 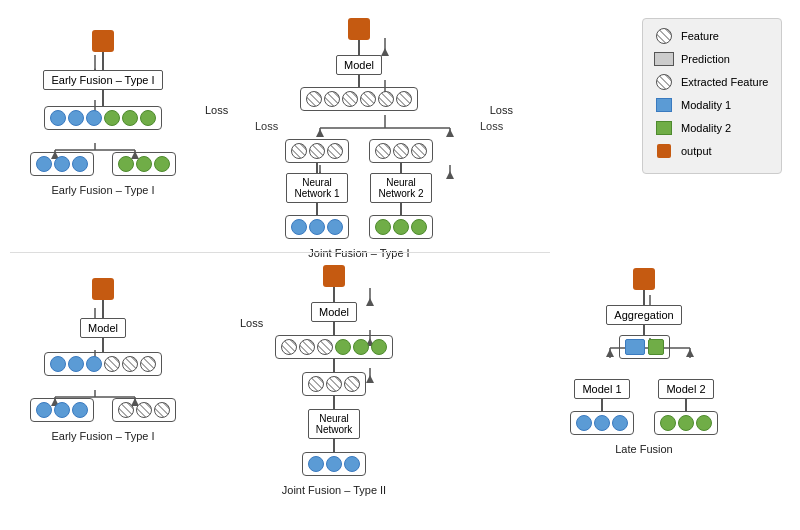 What do you see at coordinates (706, 105) in the screenshot?
I see `legend-mod1-label: Modality 1` at bounding box center [706, 105].